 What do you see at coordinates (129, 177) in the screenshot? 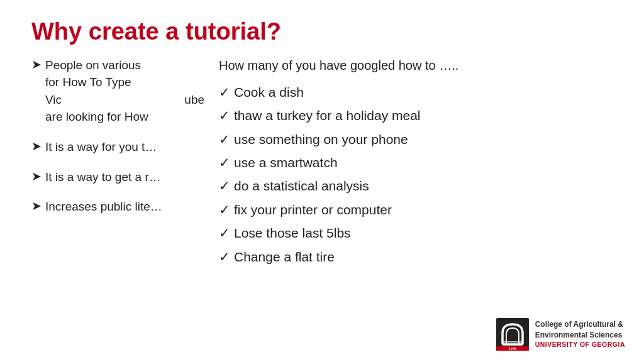
I see `bullet-item-3: ➤ It is a way to get a r…` at bounding box center [129, 177].